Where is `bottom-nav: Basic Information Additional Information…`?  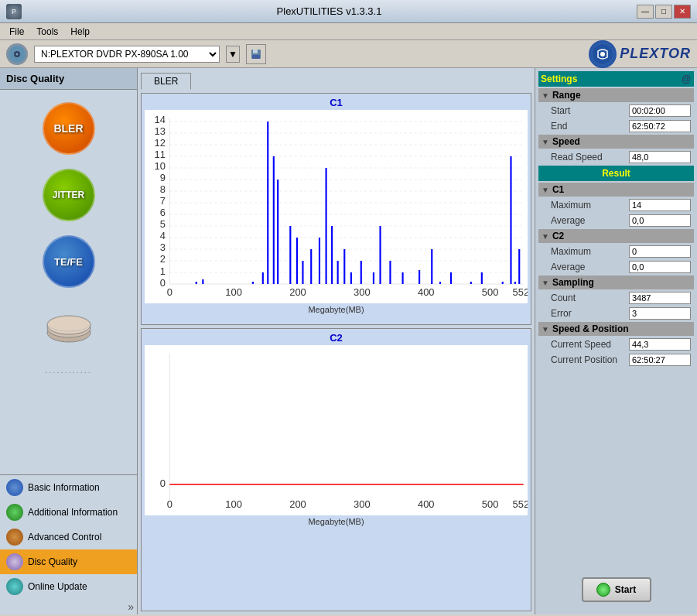
bottom-nav: Basic Information Additional Information… is located at coordinates (68, 545).